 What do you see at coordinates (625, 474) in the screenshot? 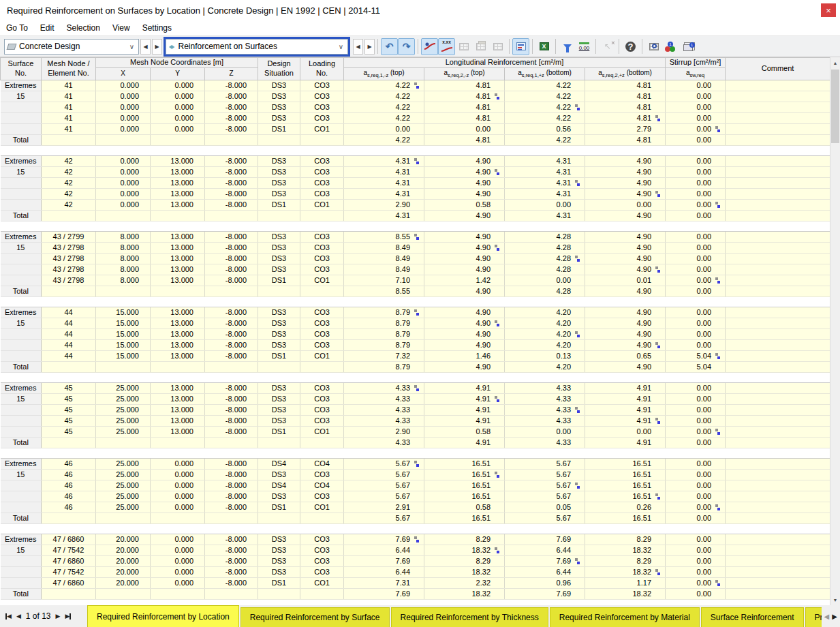
I see `value-cell: 16.51` at bounding box center [625, 474].